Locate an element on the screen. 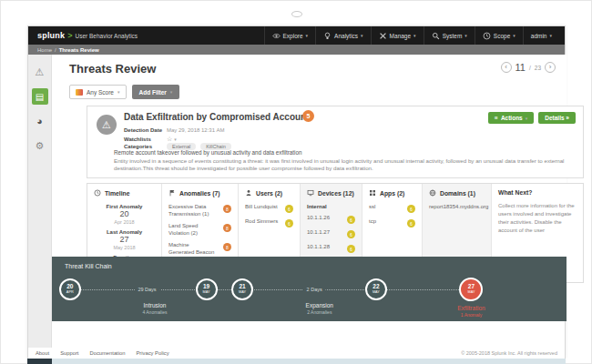 The width and height of the screenshot is (592, 364). footer-link-support: Support is located at coordinates (69, 353).